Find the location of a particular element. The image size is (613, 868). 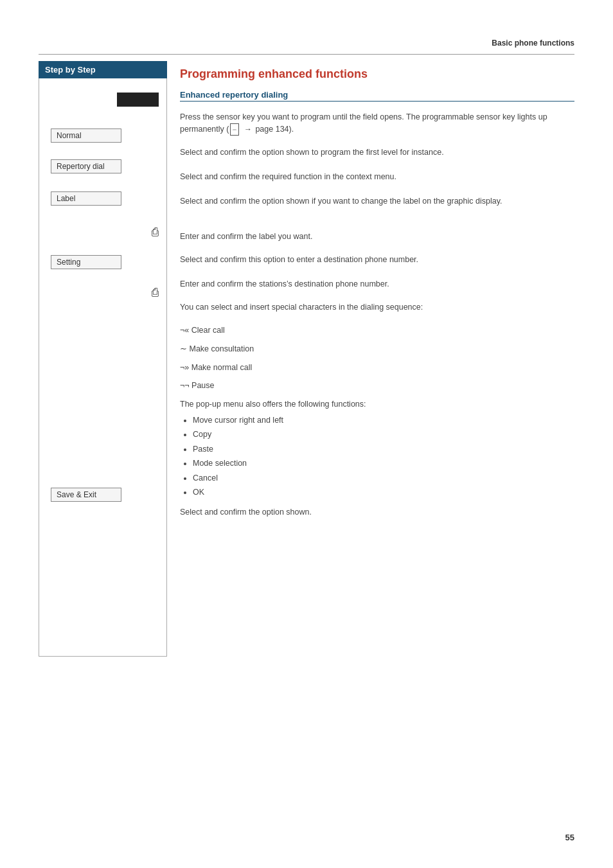

sidebar-row-sensor is located at coordinates (103, 99).